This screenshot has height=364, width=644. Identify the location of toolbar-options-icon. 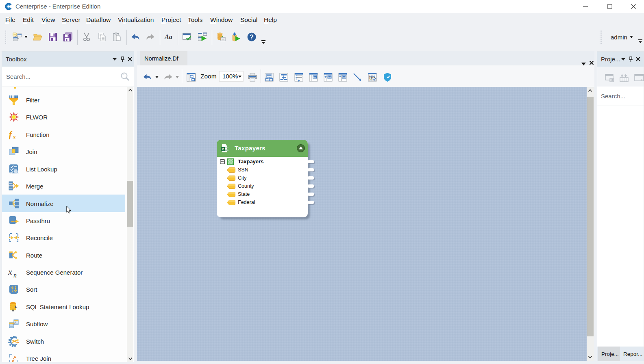
(640, 41).